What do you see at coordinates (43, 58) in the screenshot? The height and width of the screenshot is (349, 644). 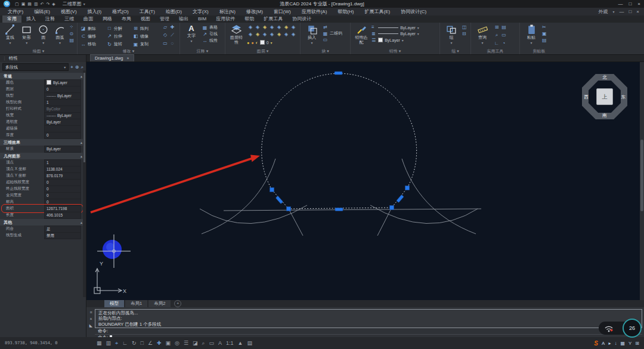 I see `panel-header: ⋮ 特性` at bounding box center [43, 58].